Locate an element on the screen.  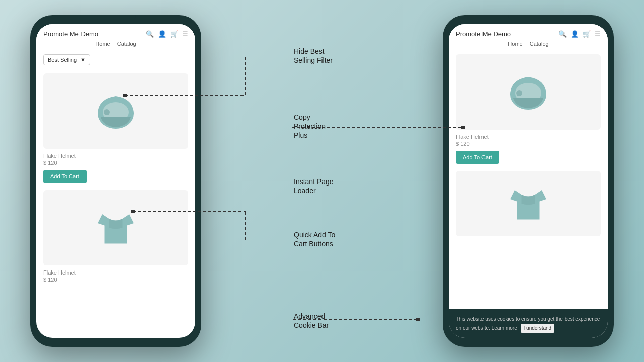
left-product-name-1: Flake Helmet is located at coordinates (116, 156).